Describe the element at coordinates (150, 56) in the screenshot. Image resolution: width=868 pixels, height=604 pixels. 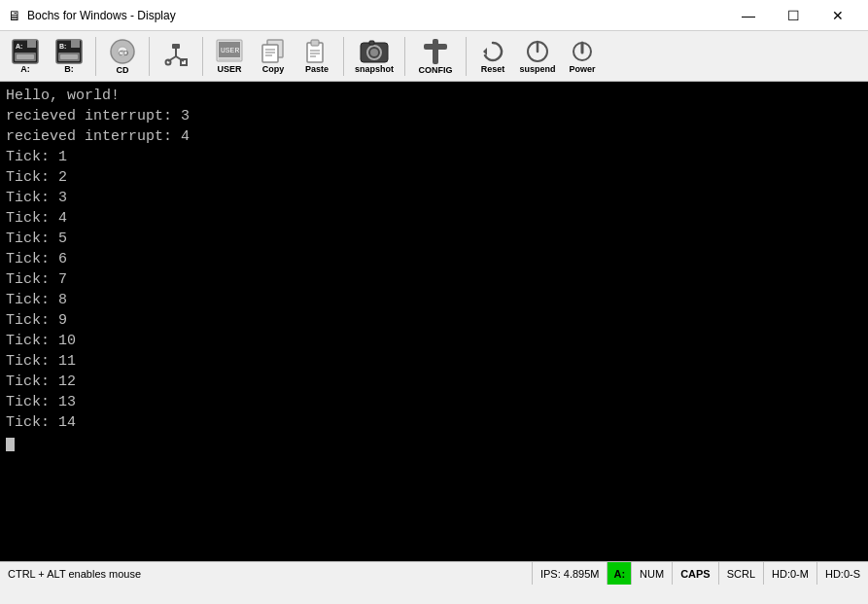
I see `sep2` at that location.